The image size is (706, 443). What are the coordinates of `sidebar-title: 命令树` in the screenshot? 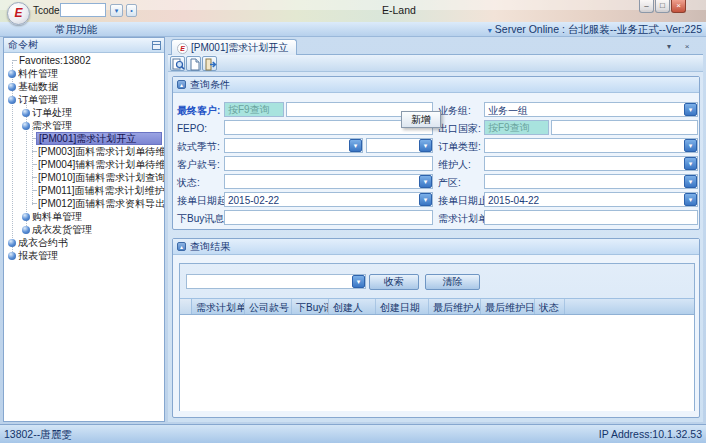 It's located at (23, 44).